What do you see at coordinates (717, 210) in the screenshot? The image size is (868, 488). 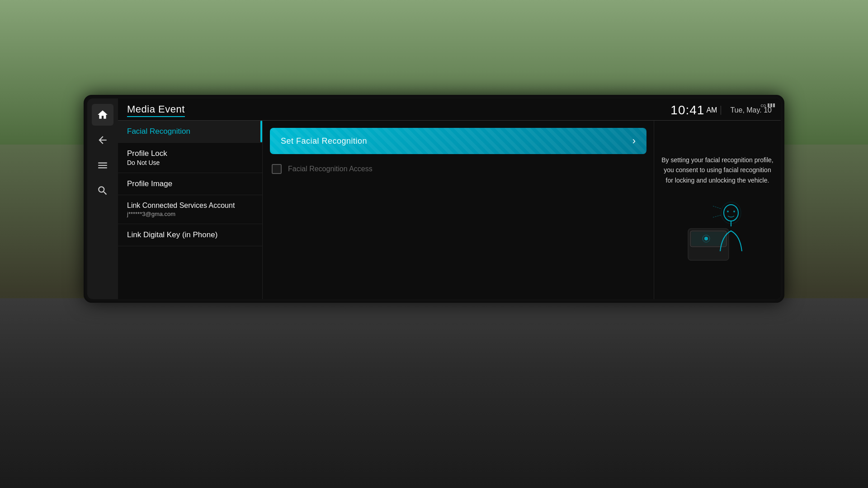 I see `right-info-panel: By setting your facial recognition profi…` at bounding box center [717, 210].